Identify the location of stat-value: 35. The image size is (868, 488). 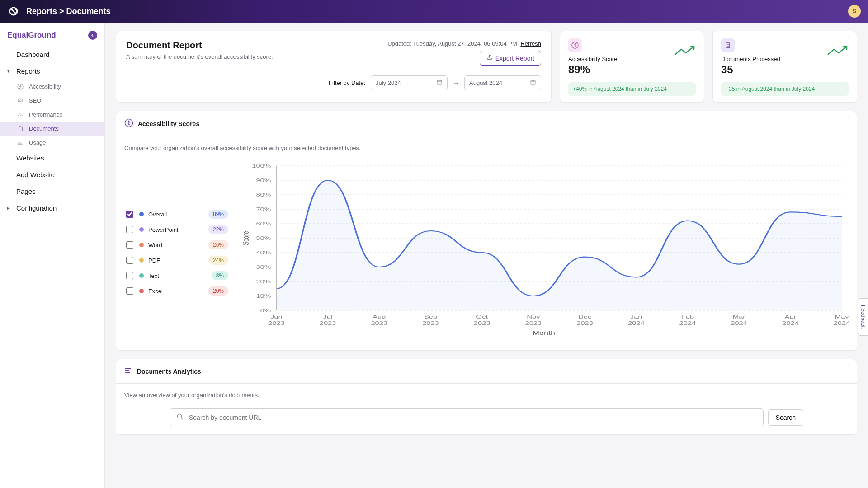
(785, 70).